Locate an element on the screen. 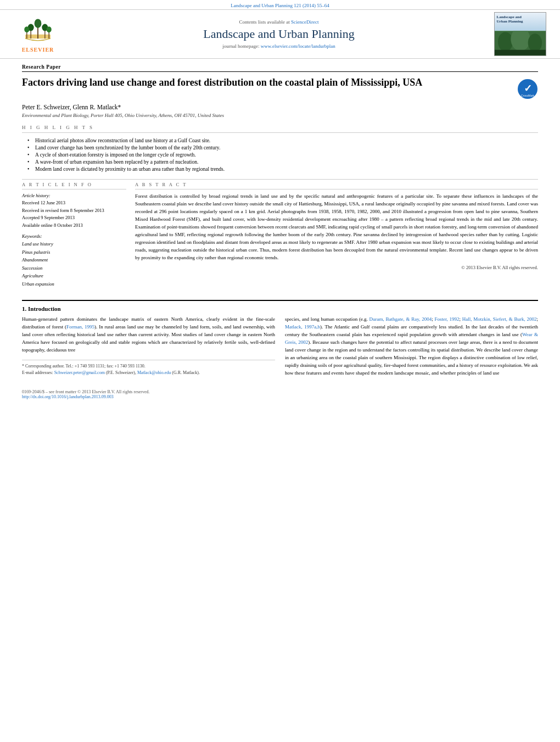 Image resolution: width=560 pixels, height=742 pixels. ref-duram: Duram, Bathgate, & Ray, 2004 is located at coordinates (401, 319).